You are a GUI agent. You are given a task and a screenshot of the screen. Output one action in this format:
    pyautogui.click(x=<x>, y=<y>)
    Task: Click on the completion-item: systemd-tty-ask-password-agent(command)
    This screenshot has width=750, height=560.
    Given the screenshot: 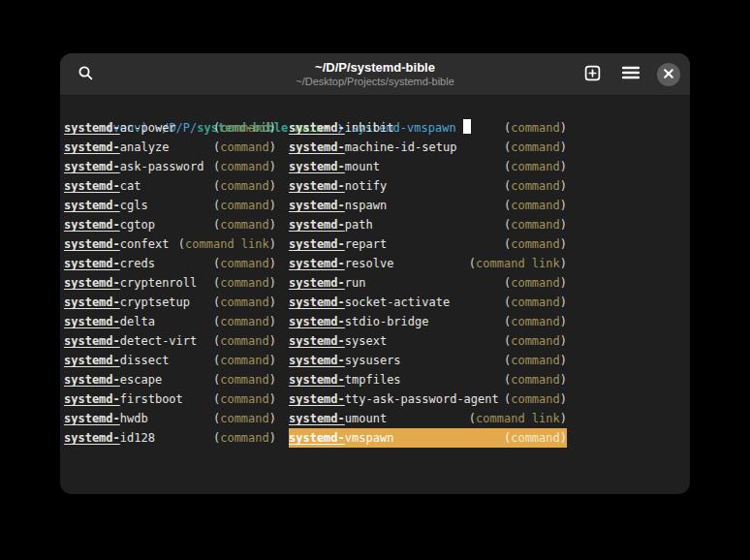 What is the action you would take?
    pyautogui.click(x=428, y=399)
    